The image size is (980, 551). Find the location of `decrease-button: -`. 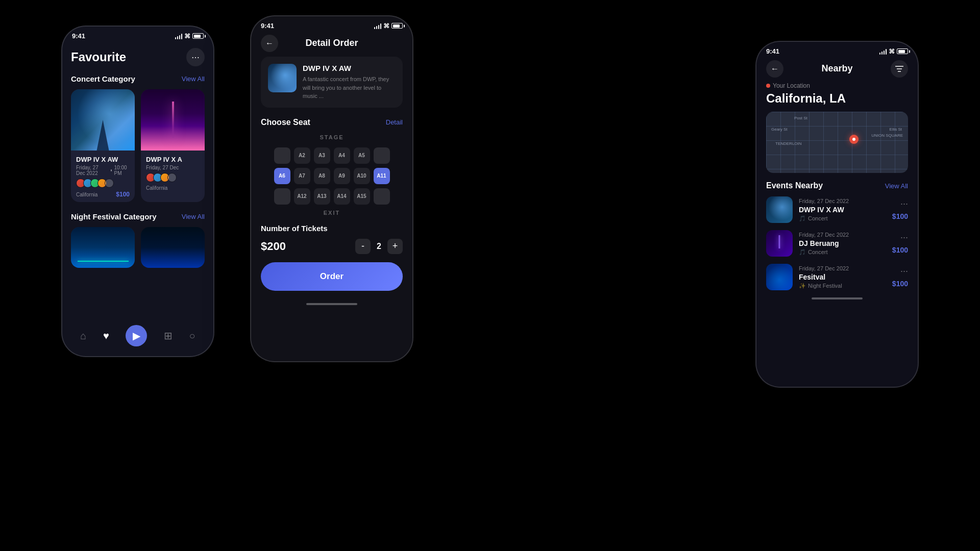

decrease-button: - is located at coordinates (363, 246).